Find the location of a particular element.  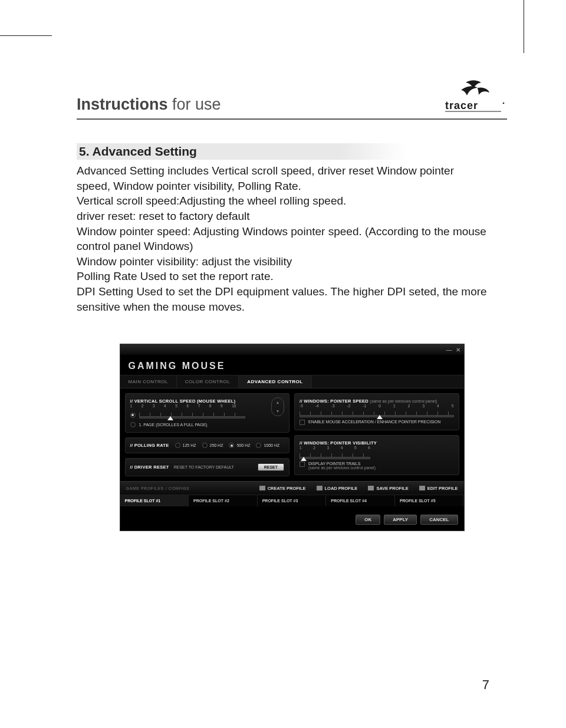

apply-button: APPLY is located at coordinates (400, 520).